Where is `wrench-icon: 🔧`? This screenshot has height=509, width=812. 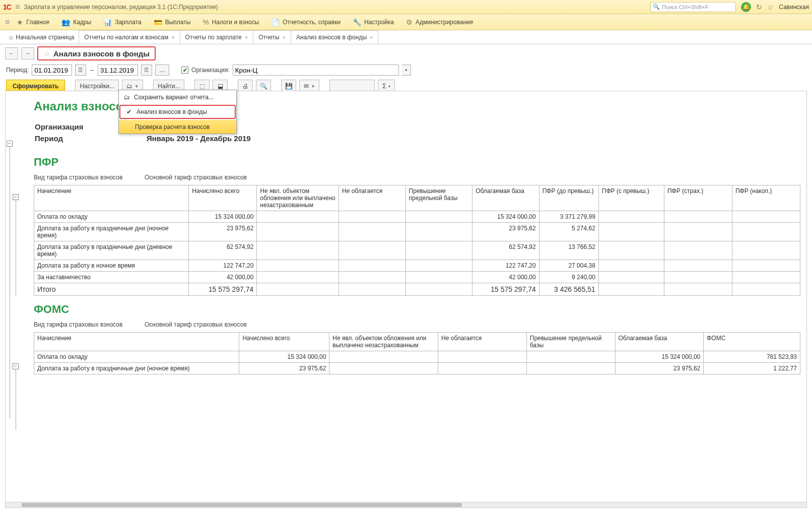 wrench-icon: 🔧 is located at coordinates (357, 22).